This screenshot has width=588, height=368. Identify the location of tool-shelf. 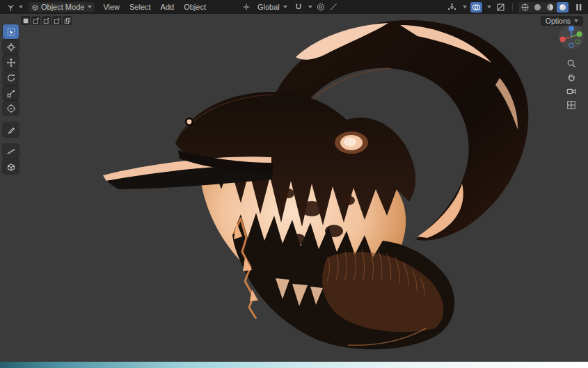
(11, 99).